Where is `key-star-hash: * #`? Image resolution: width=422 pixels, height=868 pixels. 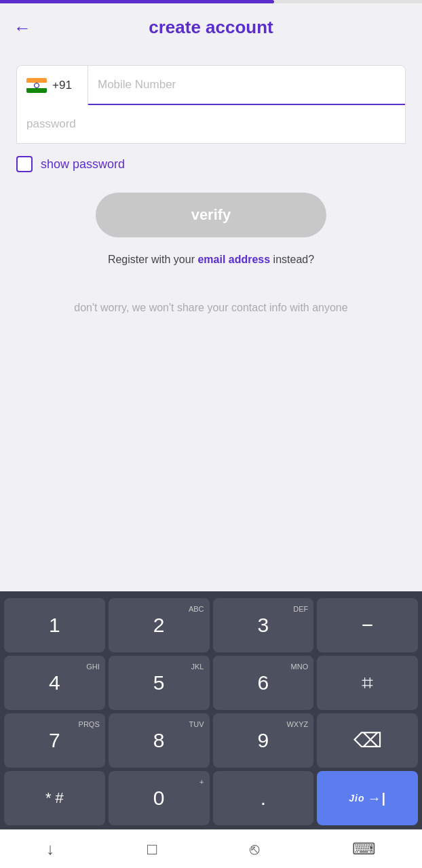 key-star-hash: * # is located at coordinates (54, 798).